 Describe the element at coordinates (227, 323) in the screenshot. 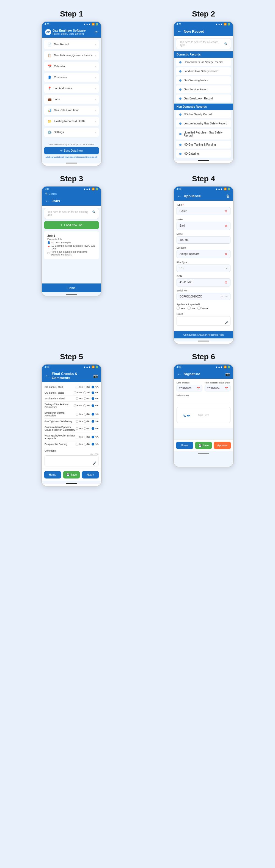

I see `mic-icon: 🎤` at that location.